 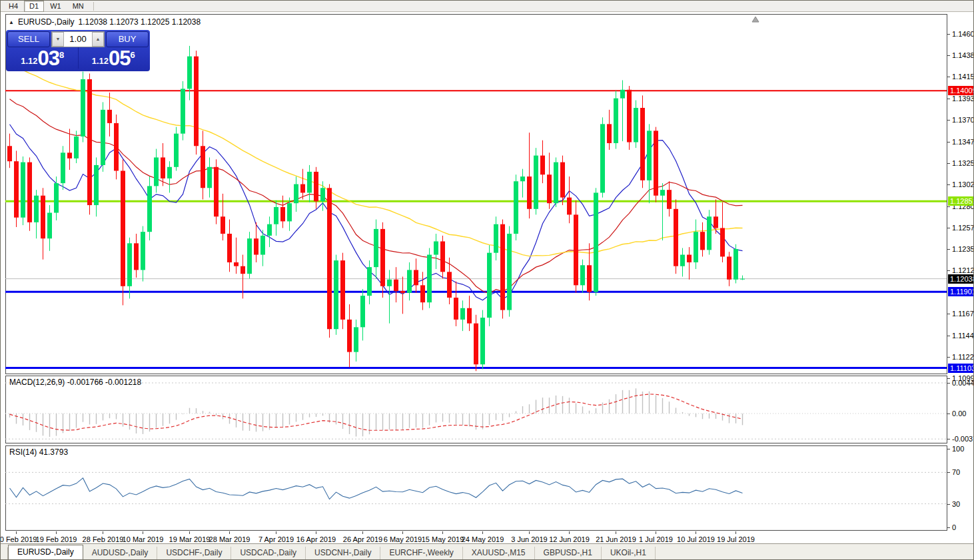 What do you see at coordinates (696, 539) in the screenshot?
I see `date-label: 10 Jul 2019` at bounding box center [696, 539].